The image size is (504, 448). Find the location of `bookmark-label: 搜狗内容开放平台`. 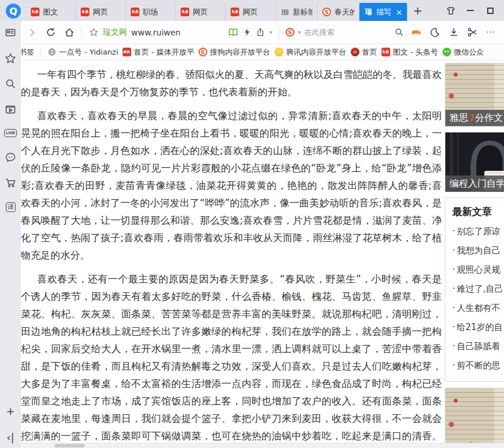

bookmark-label: 搜狗内容开放平台 is located at coordinates (240, 52).